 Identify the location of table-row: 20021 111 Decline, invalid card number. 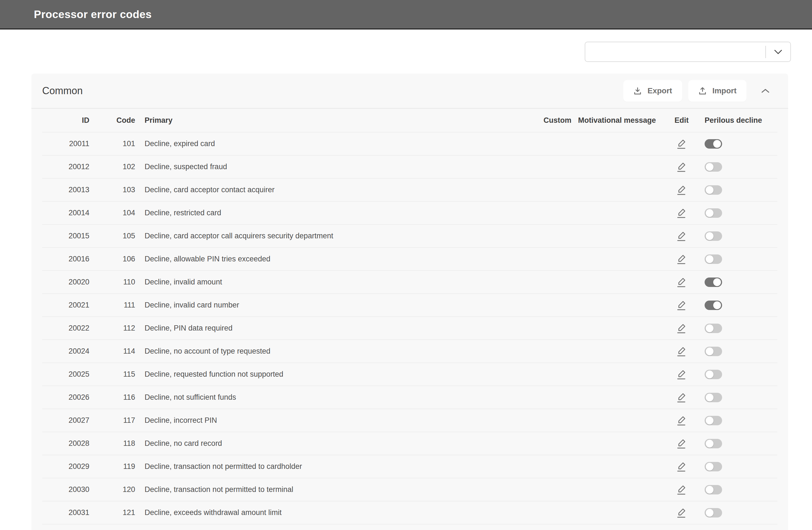
(410, 305).